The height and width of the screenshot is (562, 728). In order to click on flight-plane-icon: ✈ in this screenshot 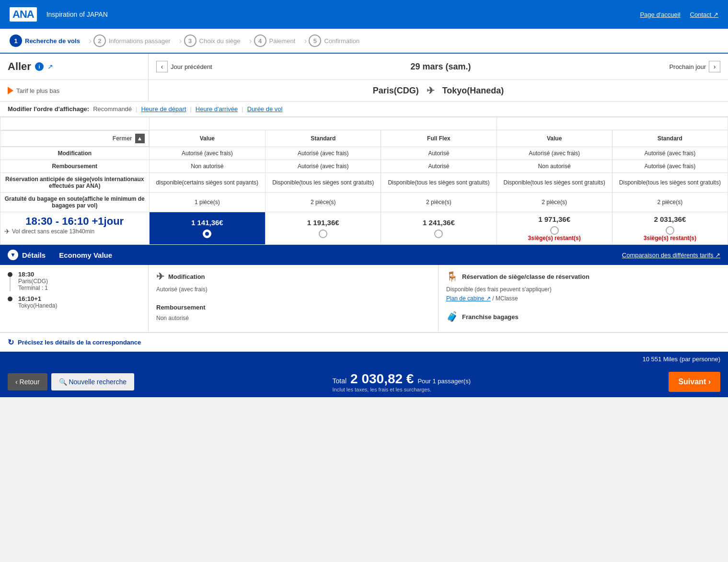, I will do `click(7, 231)`.